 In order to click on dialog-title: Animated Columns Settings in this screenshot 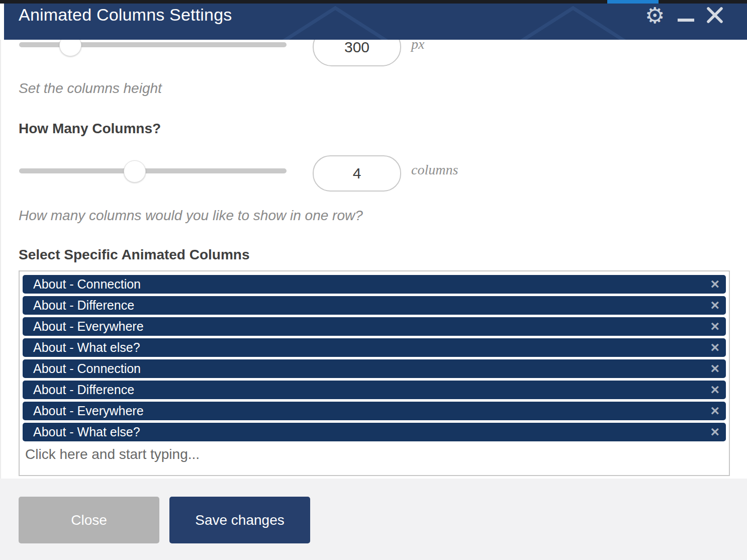, I will do `click(126, 15)`.